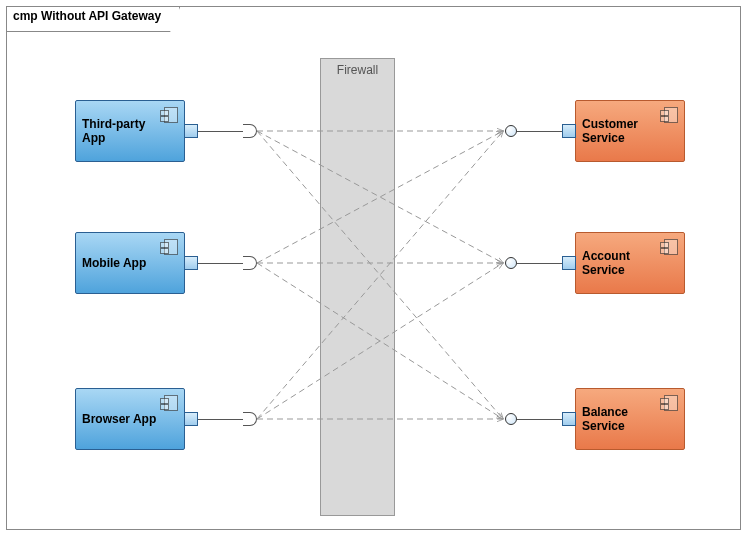 This screenshot has width=747, height=536. I want to click on component-label: Balance Service, so click(623, 420).